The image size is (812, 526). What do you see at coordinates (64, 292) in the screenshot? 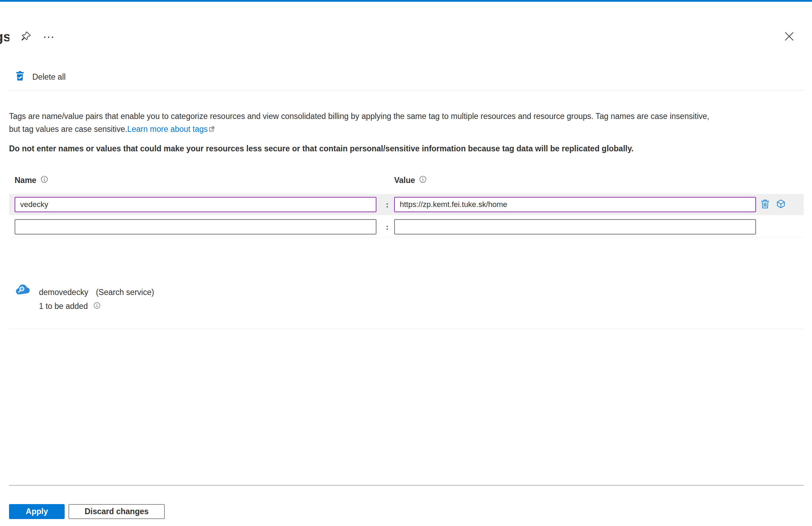
I see `resource-name: demovedecky` at bounding box center [64, 292].